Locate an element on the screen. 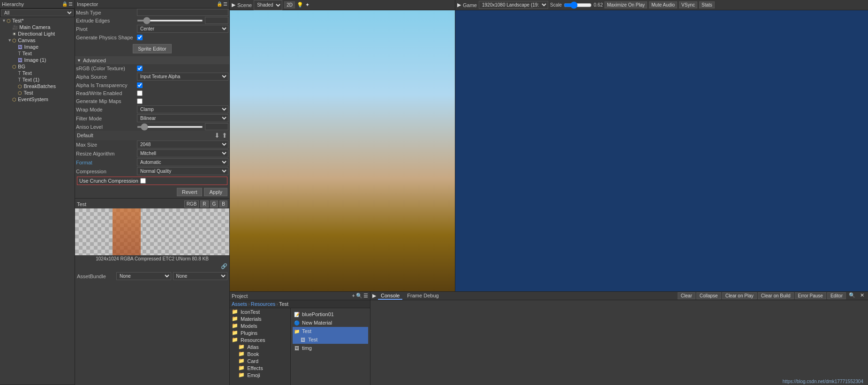 Image resolution: width=868 pixels, height=385 pixels. tab-console: Console is located at coordinates (390, 296).